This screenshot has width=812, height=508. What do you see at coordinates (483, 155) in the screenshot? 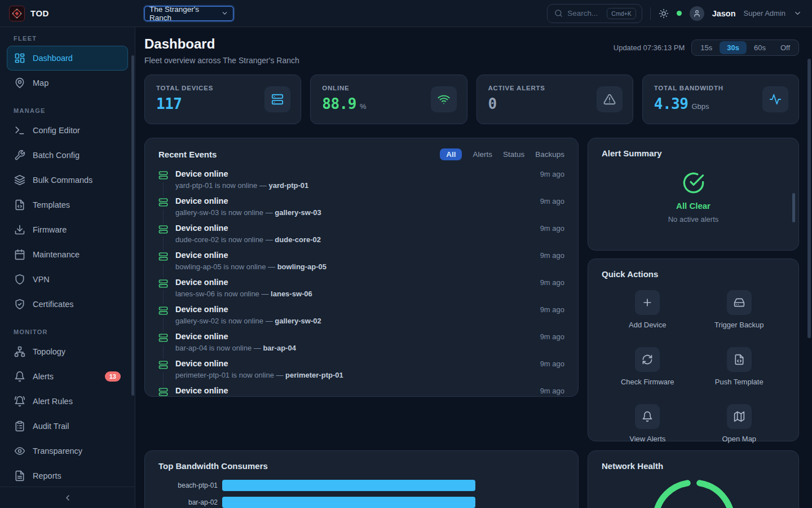
I see `events-tab-alerts: Alerts` at bounding box center [483, 155].